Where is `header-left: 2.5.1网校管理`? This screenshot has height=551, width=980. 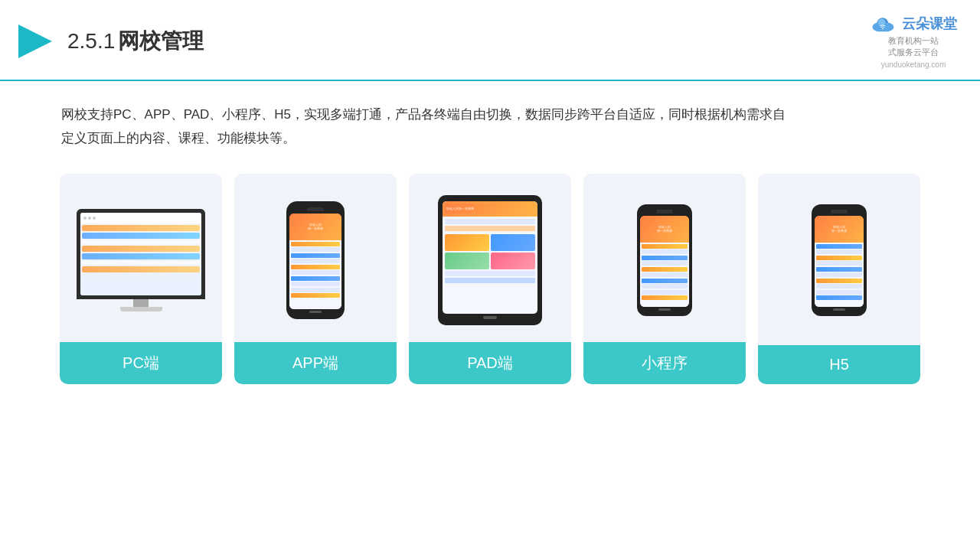 header-left: 2.5.1网校管理 is located at coordinates (109, 41).